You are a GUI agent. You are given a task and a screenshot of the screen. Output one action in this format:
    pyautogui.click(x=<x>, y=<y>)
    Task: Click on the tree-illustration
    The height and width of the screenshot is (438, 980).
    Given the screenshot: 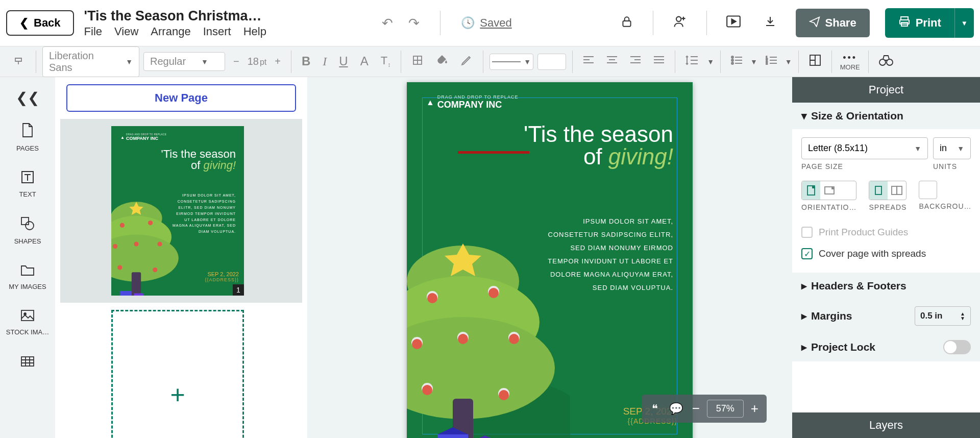 What is the action you would take?
    pyautogui.click(x=488, y=339)
    